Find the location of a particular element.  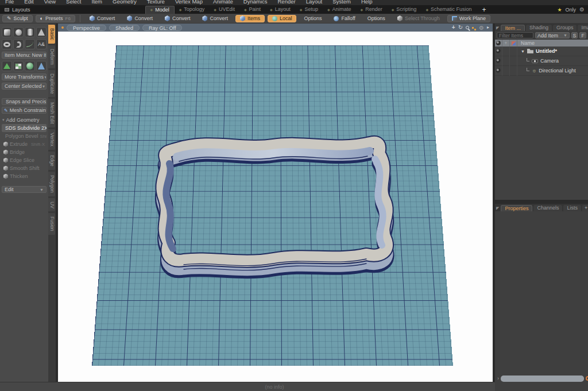

layout-tab-schematic-fusion: ◆Schematic Fusion is located at coordinates (448, 9).